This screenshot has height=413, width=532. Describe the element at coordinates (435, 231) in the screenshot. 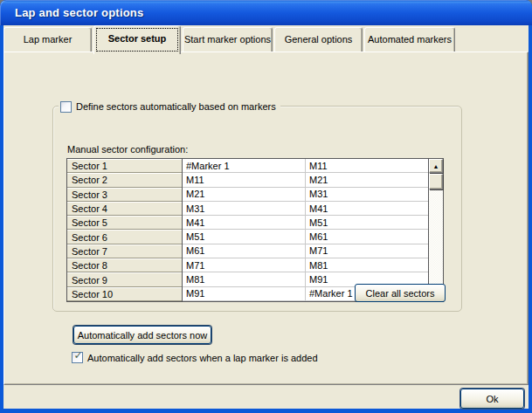

I see `vertical-scrollbar: ▲ ▼` at that location.